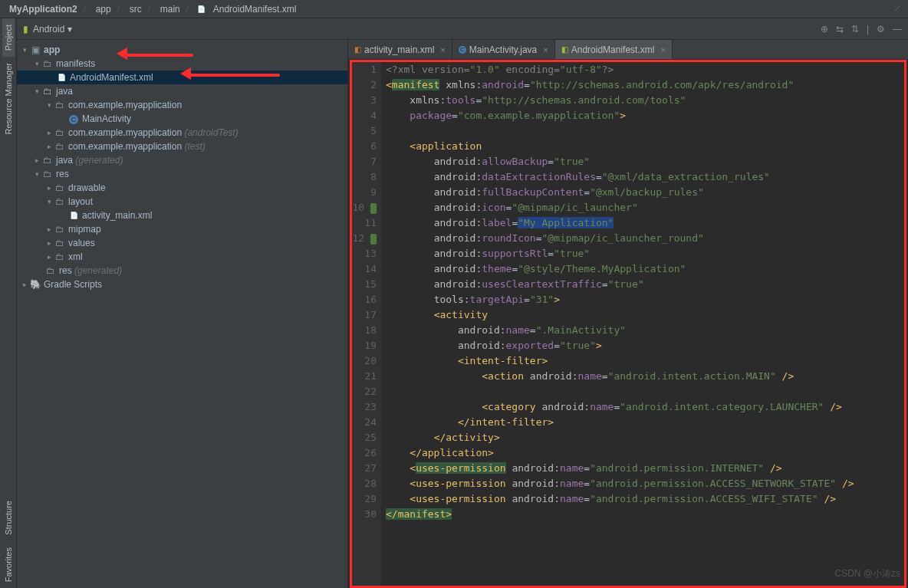  Describe the element at coordinates (364, 376) in the screenshot. I see `line-number: 21` at that location.